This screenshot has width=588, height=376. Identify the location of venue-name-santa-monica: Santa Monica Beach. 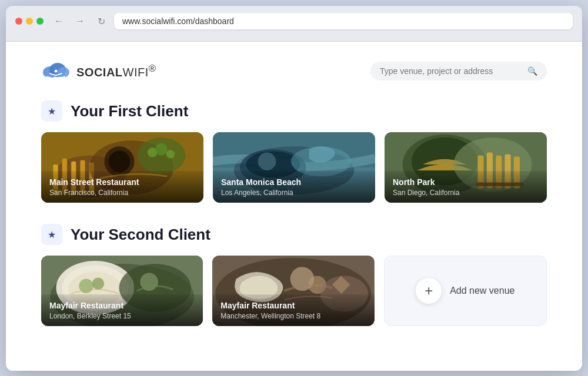
(294, 182).